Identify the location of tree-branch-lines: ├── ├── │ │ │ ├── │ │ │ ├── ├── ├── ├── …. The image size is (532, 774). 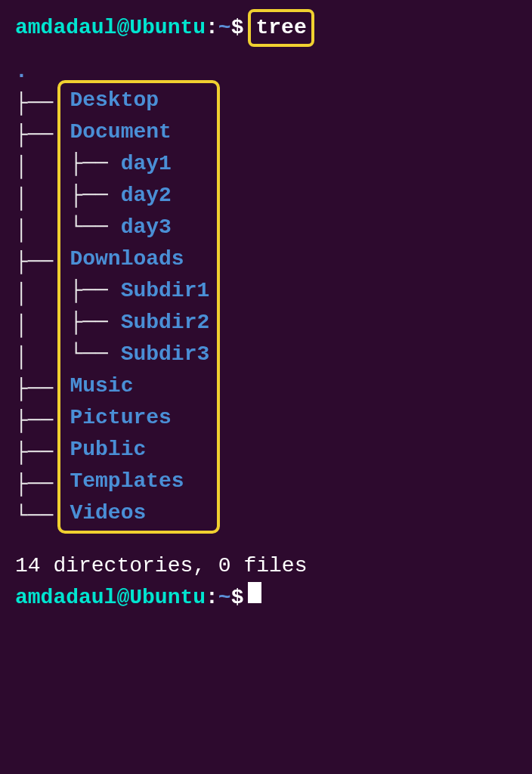
(34, 309).